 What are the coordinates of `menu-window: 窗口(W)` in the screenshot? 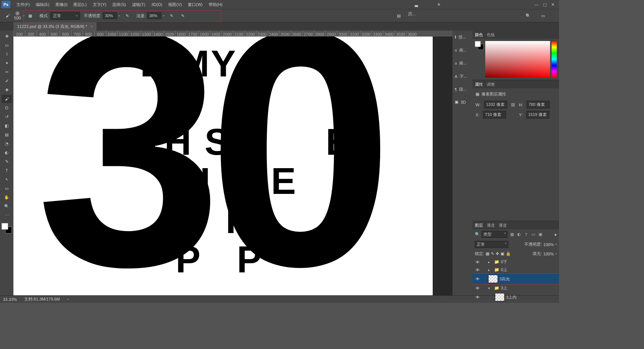 It's located at (195, 4).